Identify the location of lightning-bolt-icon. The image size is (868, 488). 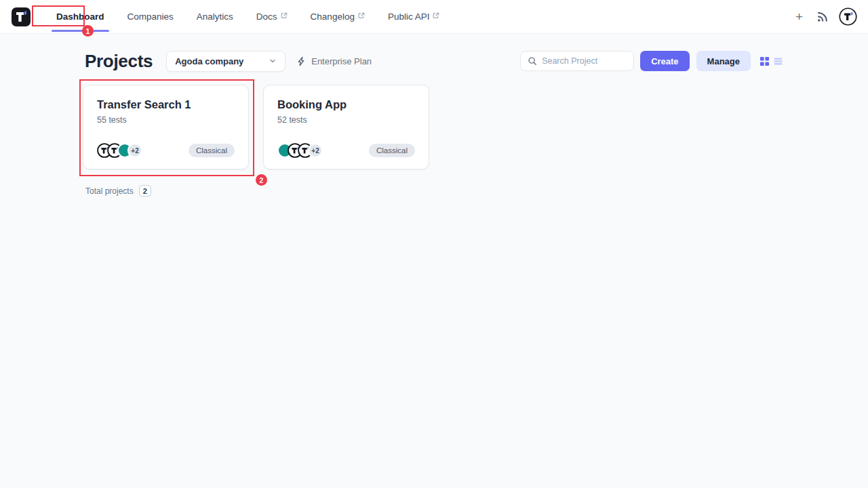
(301, 61).